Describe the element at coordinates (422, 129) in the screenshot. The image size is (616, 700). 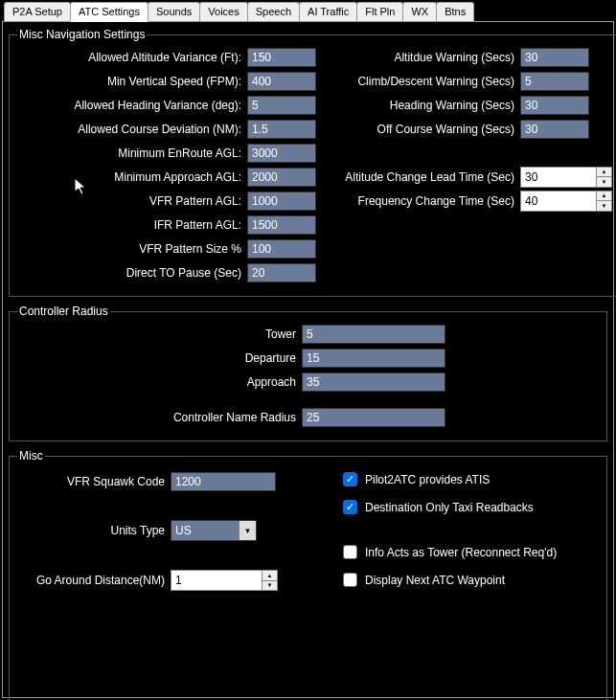
I see `oc-warn-label: Off Course Warning (Secs)` at that location.